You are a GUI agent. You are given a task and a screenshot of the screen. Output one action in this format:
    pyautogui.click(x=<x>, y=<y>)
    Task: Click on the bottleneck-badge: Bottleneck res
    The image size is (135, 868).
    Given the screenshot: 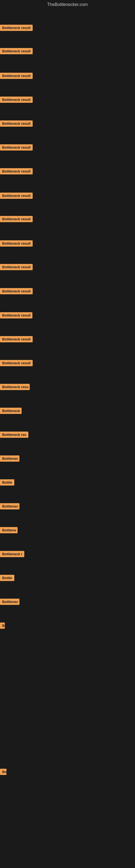 What is the action you would take?
    pyautogui.click(x=14, y=435)
    